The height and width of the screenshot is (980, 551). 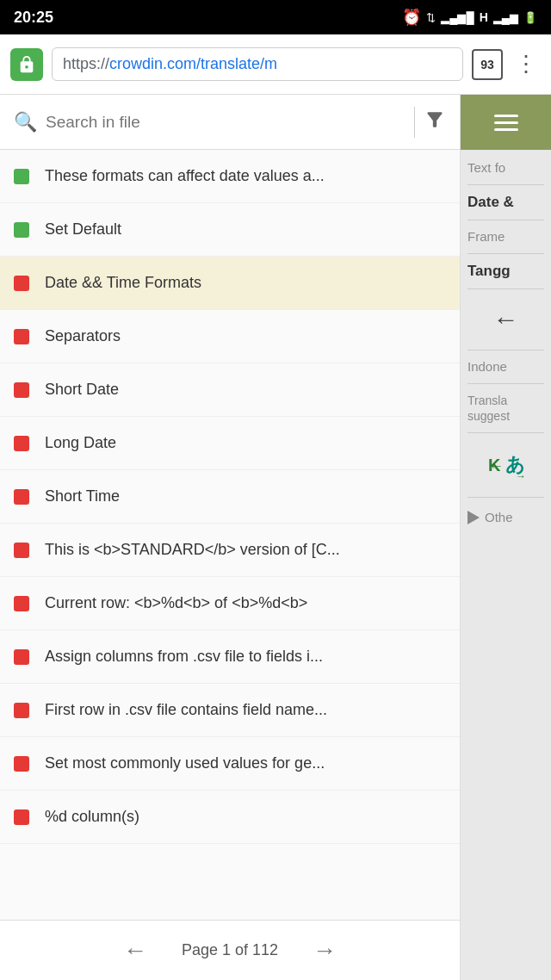 What do you see at coordinates (230, 443) in the screenshot?
I see `list-item: Long Date` at bounding box center [230, 443].